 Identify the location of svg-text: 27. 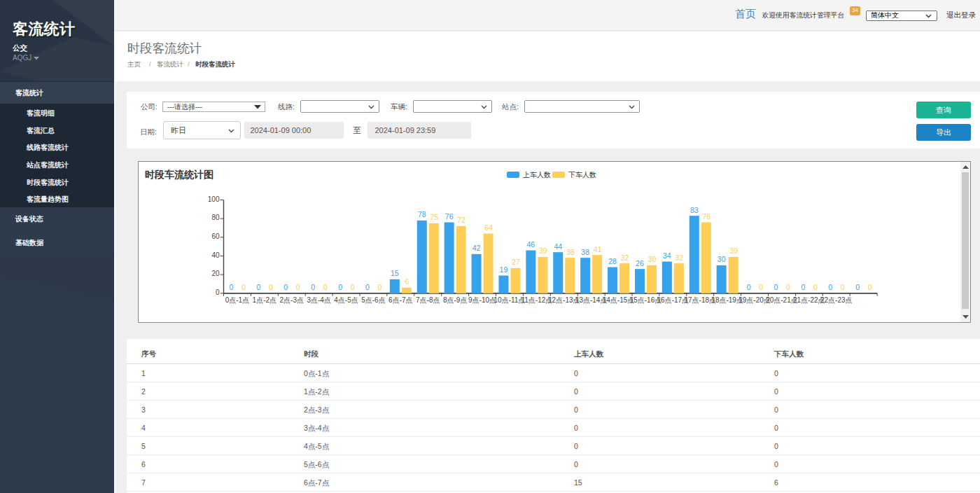
(516, 262).